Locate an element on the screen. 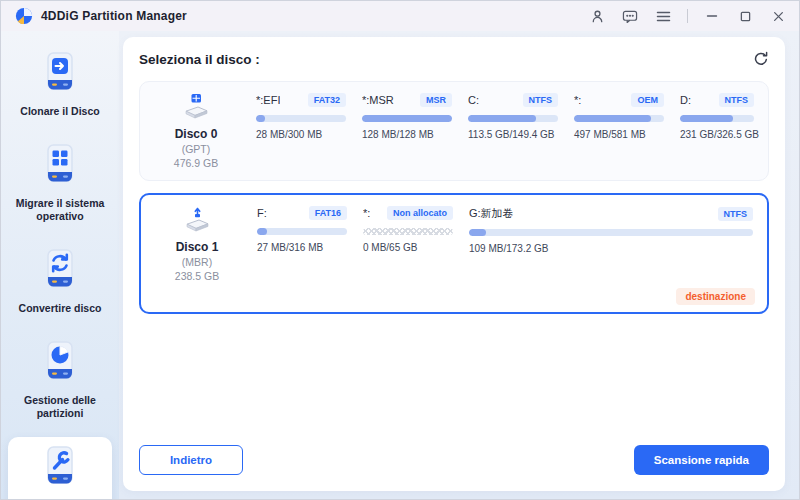  disk-info: Disco 0 (GPT) 476.9 GB is located at coordinates (196, 131).